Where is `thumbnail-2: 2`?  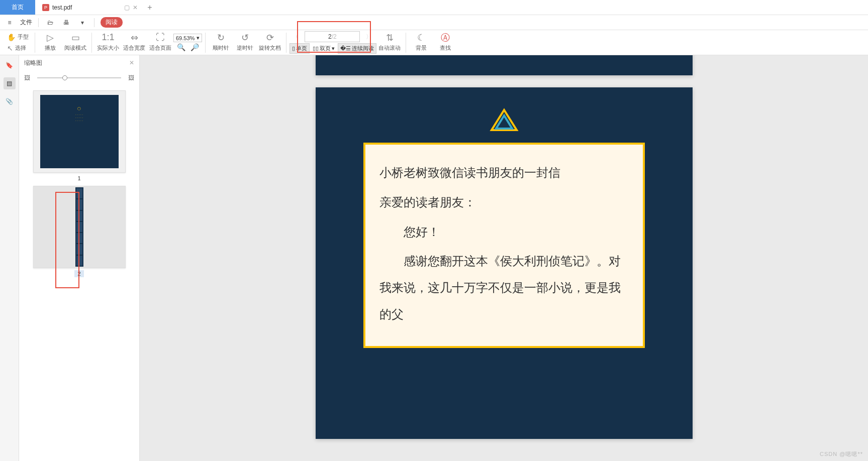 thumbnail-2: 2 is located at coordinates (79, 232).